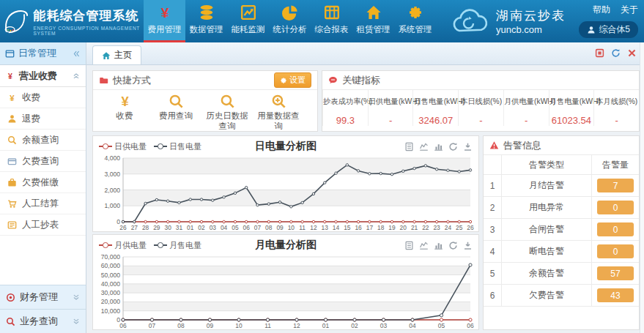 This screenshot has height=333, width=644. Describe the element at coordinates (42, 119) in the screenshot. I see `sidebar-item: 退费` at that location.